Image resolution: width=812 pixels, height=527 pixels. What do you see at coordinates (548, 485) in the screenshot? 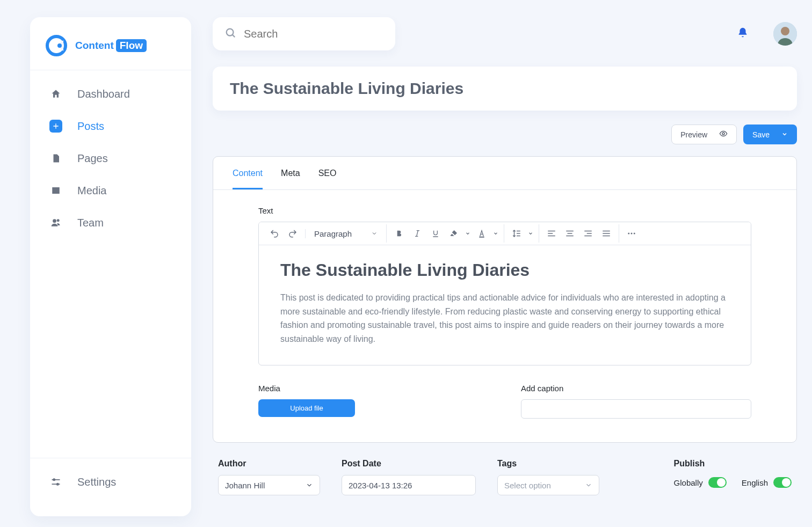
I see `tags-select: Select option` at bounding box center [548, 485].